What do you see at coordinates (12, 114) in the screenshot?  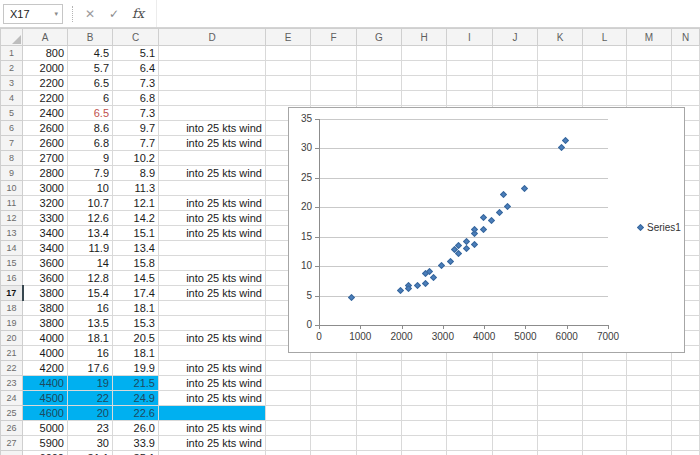 I see `row-header-5: 5` at bounding box center [12, 114].